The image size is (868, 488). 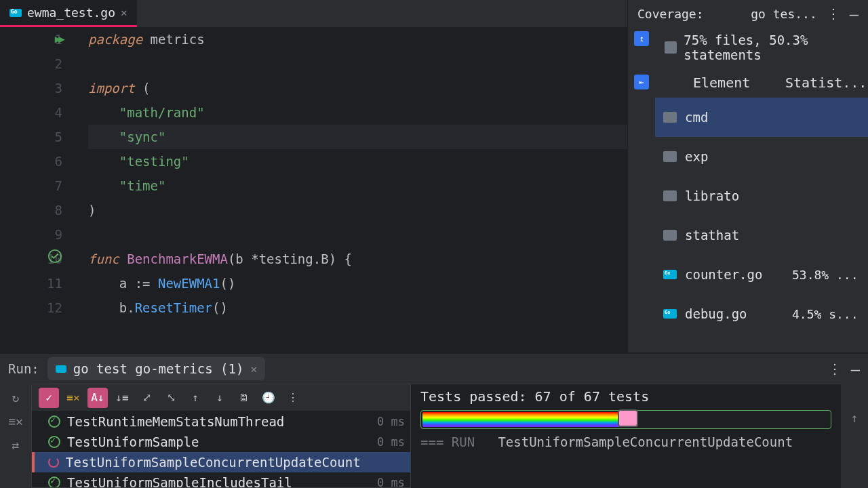 What do you see at coordinates (734, 196) in the screenshot?
I see `coverage-item-name: librato` at bounding box center [734, 196].